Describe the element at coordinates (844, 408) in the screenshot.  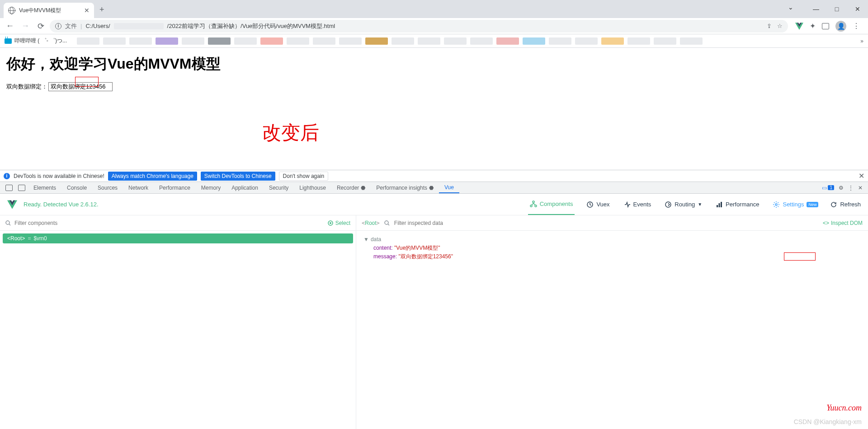
I see `watermark-yuucn: Yuucn.com` at that location.